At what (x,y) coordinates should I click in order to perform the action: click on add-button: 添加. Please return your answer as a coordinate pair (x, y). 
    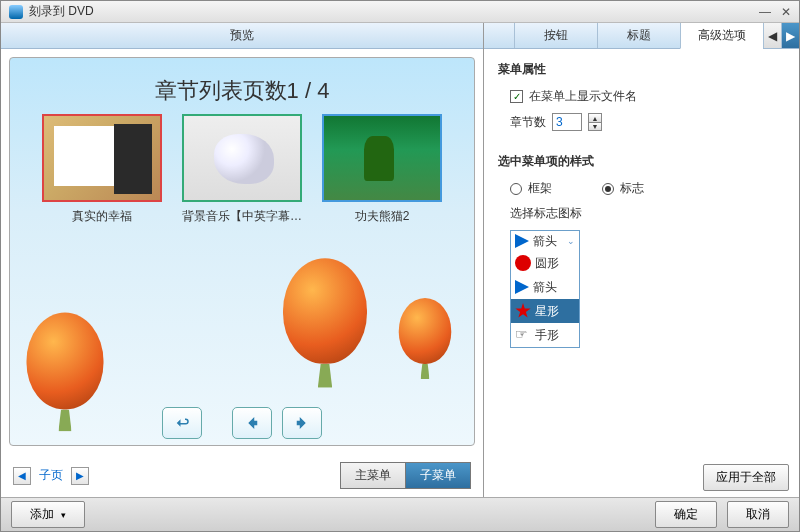
    Looking at the image, I should click on (48, 514).